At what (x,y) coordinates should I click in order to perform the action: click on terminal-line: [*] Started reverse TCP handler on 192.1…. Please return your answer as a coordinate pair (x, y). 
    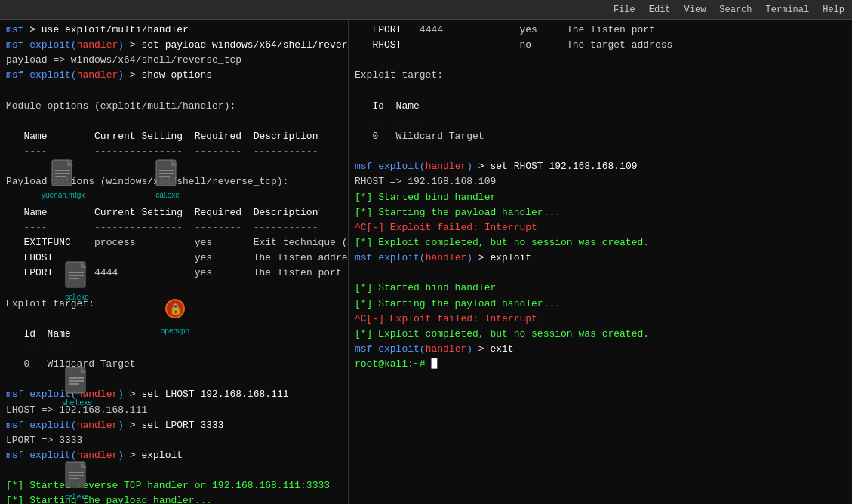
    Looking at the image, I should click on (174, 486).